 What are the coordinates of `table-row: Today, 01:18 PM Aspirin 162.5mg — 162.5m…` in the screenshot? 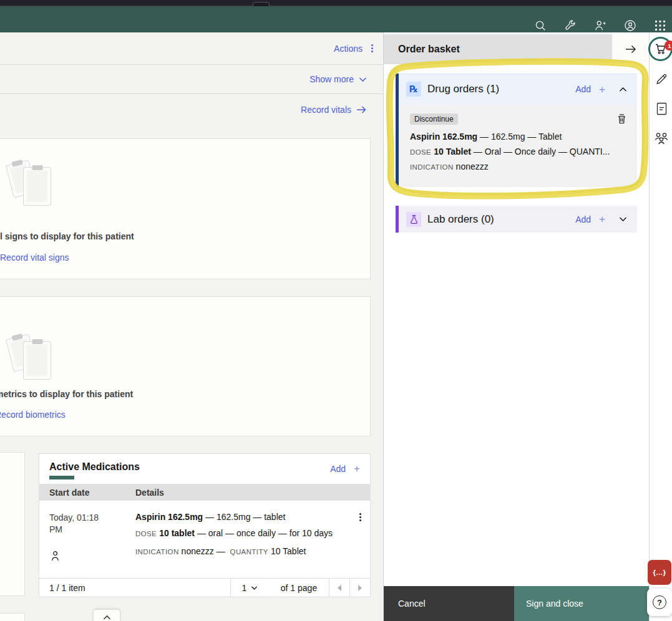 It's located at (205, 539).